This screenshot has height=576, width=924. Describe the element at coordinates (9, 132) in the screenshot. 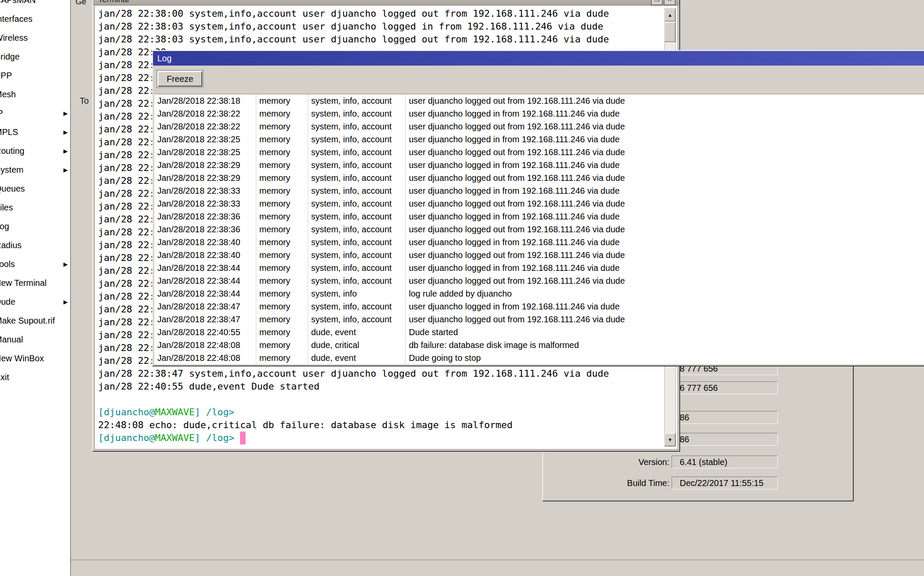

I see `sidebar-item-label: MPLS` at that location.